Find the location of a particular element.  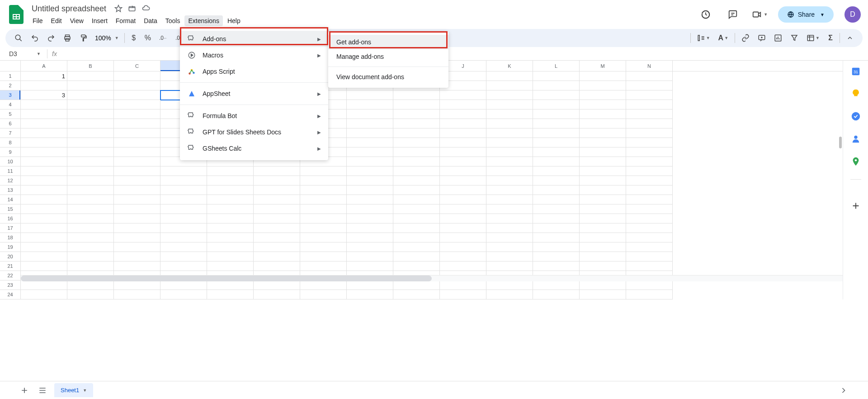

menu-tools: Tools is located at coordinates (173, 21).